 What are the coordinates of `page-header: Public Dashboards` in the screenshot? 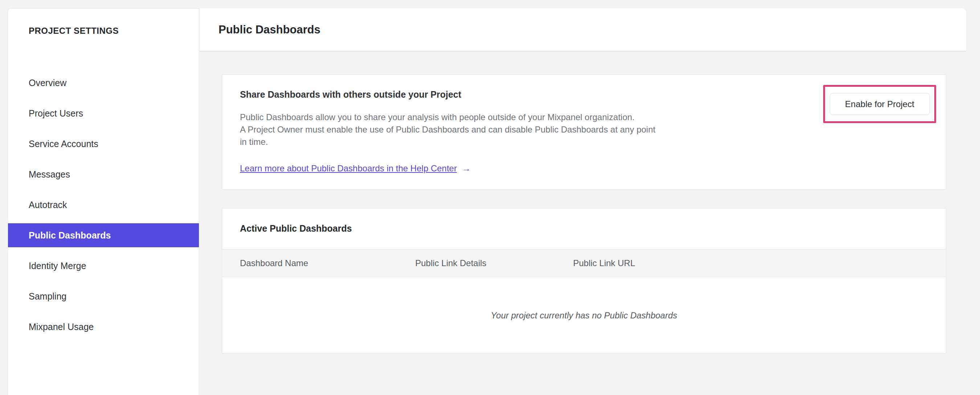 It's located at (583, 30).